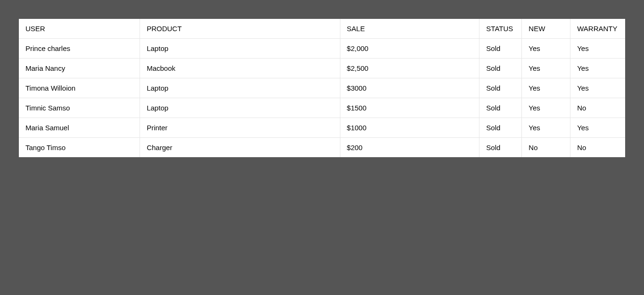 The width and height of the screenshot is (644, 295). Describe the element at coordinates (79, 128) in the screenshot. I see `cell-user: Maria Samuel` at that location.